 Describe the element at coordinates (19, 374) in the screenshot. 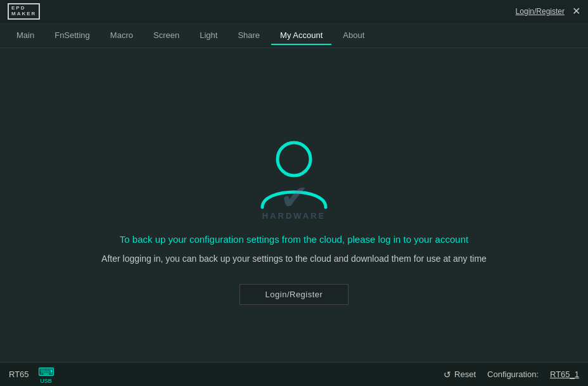

I see `device-name: RT65` at that location.